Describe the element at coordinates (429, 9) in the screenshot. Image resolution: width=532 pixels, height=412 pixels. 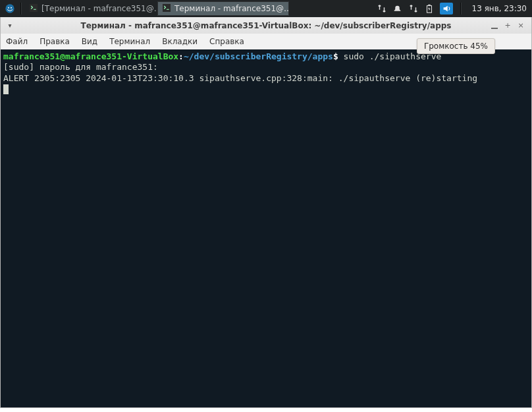
I see `battery-icon` at that location.